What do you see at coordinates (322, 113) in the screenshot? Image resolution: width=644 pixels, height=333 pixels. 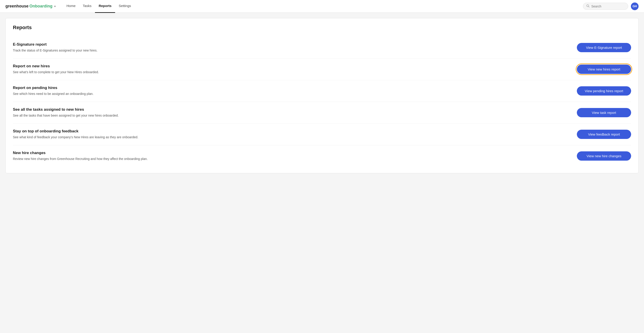 I see `report-row-task-report: See all the tasks assigned to new hiresS…` at bounding box center [322, 113].